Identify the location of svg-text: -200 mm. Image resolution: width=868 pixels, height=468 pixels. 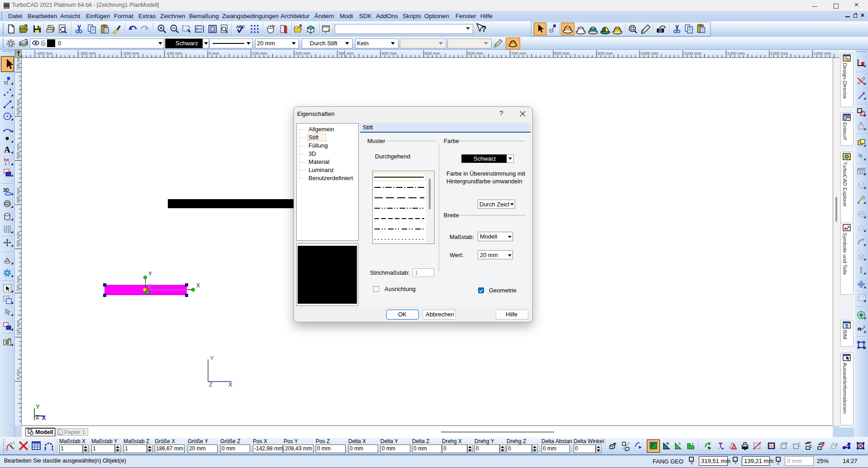
(131, 53).